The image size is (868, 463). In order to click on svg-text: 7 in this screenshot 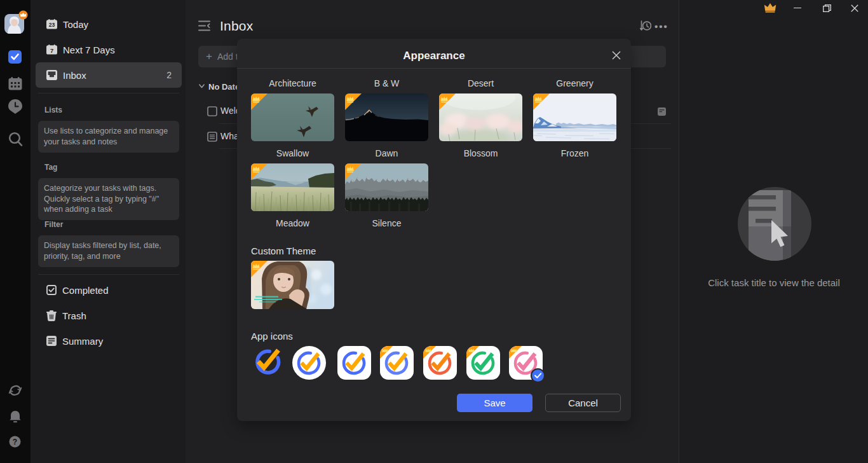, I will do `click(52, 51)`.